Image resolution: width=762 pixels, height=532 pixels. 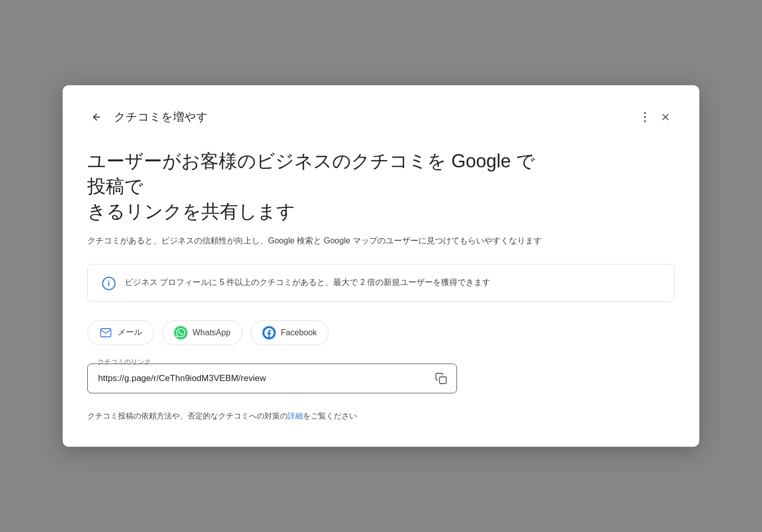 I want to click on link-url-text: https://g.page/r/CeThn9iodM3VEBM/review, so click(x=262, y=378).